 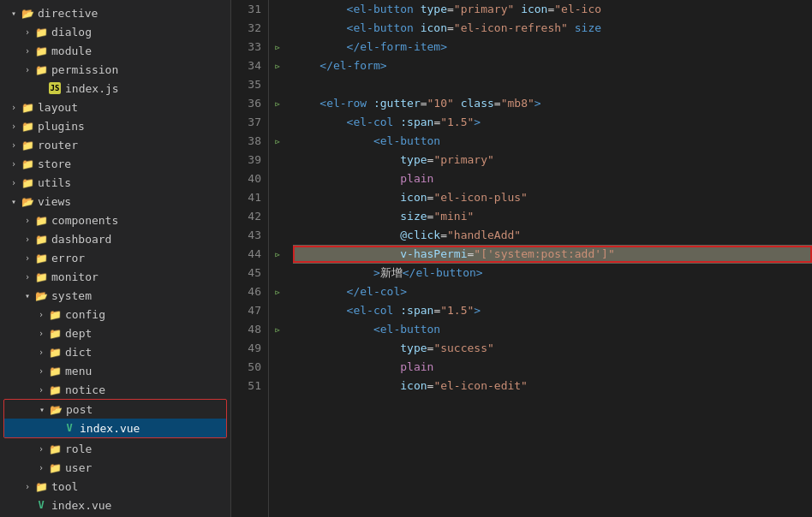 I want to click on code-token: <el-row, so click(x=333, y=104).